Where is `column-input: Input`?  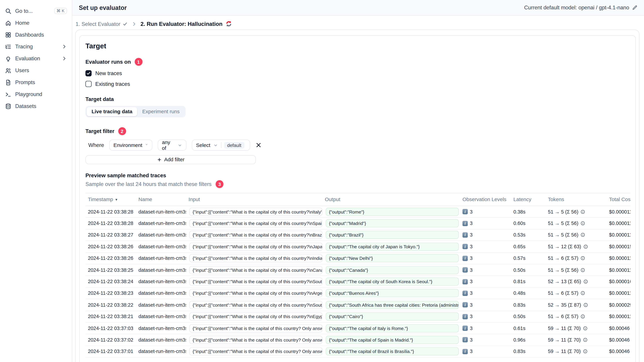
column-input: Input is located at coordinates (254, 199).